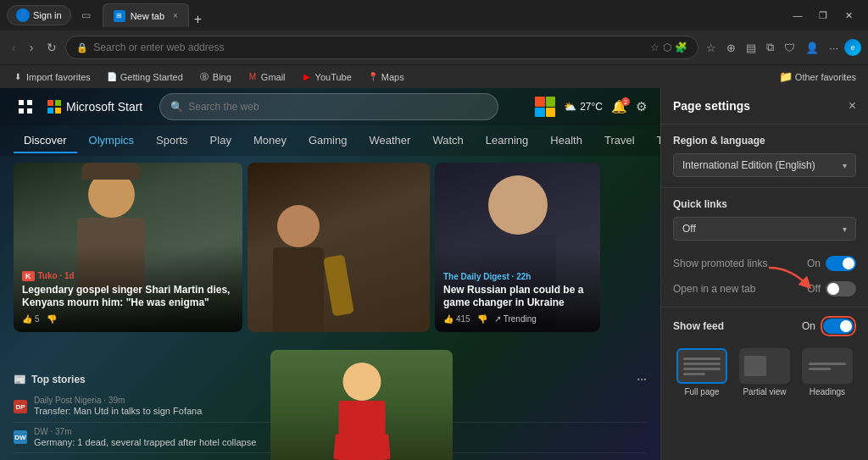 The width and height of the screenshot is (868, 460). What do you see at coordinates (765, 373) in the screenshot?
I see `feed-view-partial: Partial view` at bounding box center [765, 373].